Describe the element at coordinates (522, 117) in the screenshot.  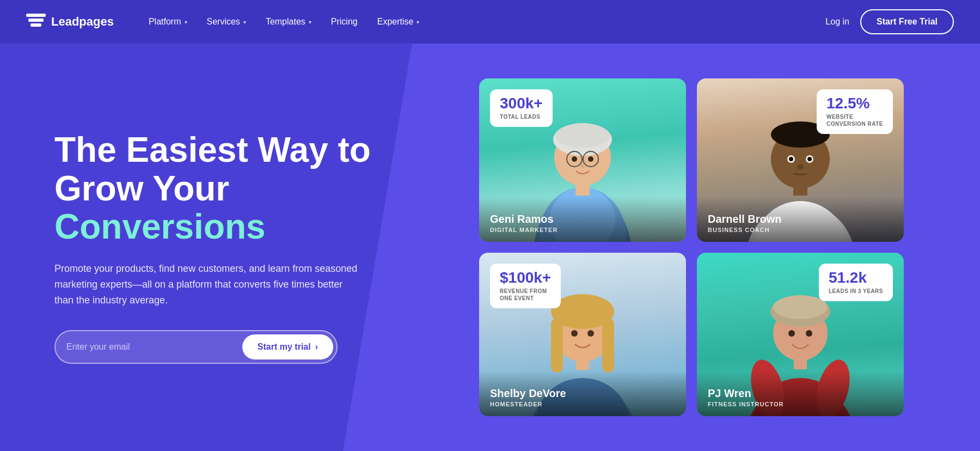
I see `stat-label-geni: TOTAL LEADS` at that location.